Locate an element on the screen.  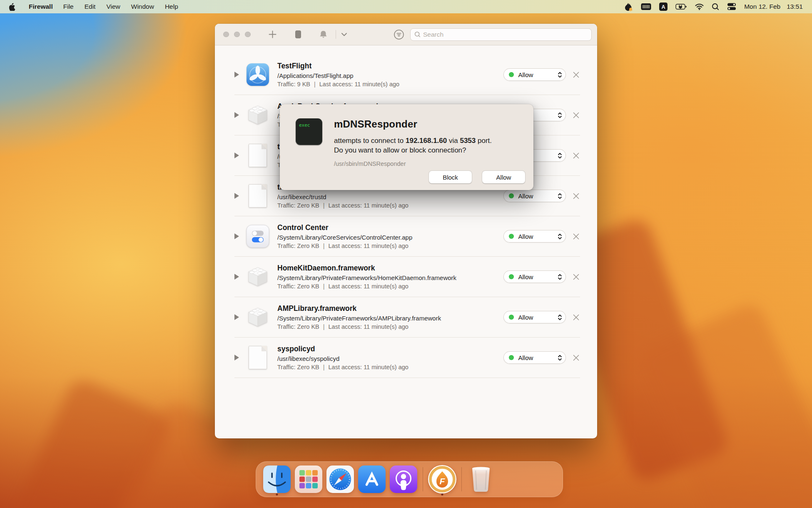
dock-launchpad is located at coordinates (309, 479).